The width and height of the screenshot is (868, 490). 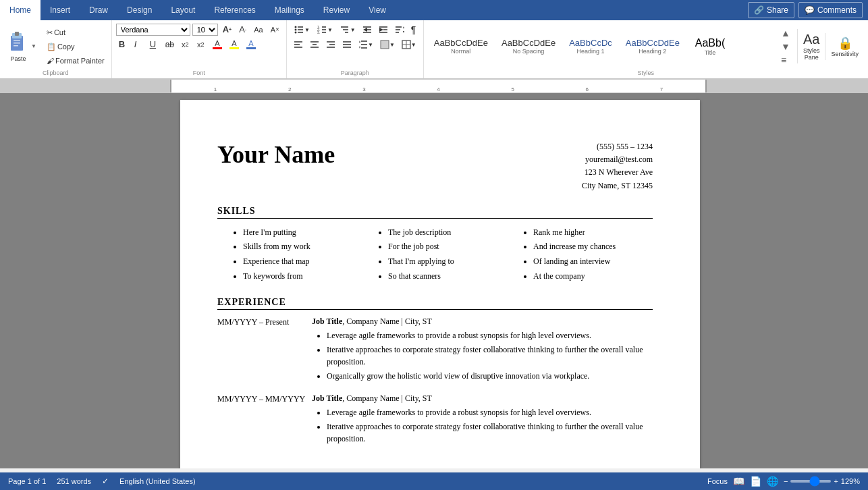 What do you see at coordinates (275, 30) in the screenshot?
I see `clear-formatting-button: A✕` at bounding box center [275, 30].